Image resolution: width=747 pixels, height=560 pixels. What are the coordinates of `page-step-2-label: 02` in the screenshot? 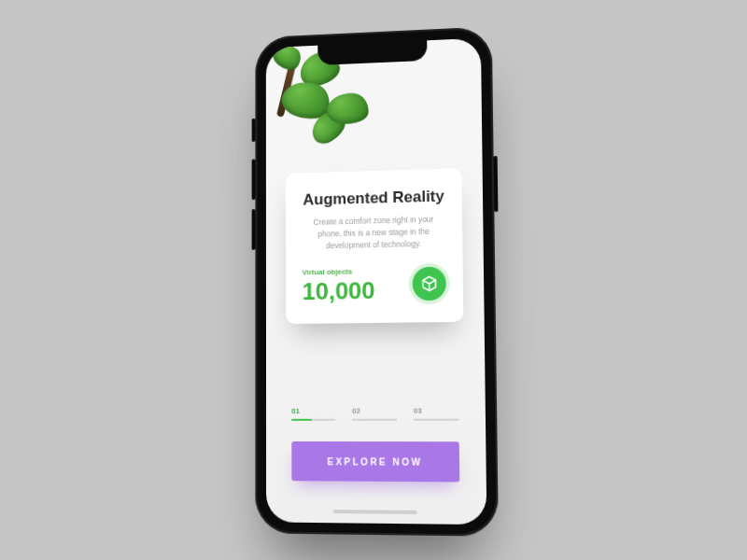 It's located at (357, 411).